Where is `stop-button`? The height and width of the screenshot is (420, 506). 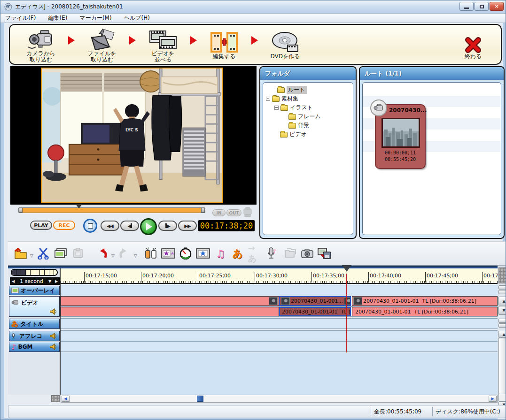 stop-button is located at coordinates (90, 226).